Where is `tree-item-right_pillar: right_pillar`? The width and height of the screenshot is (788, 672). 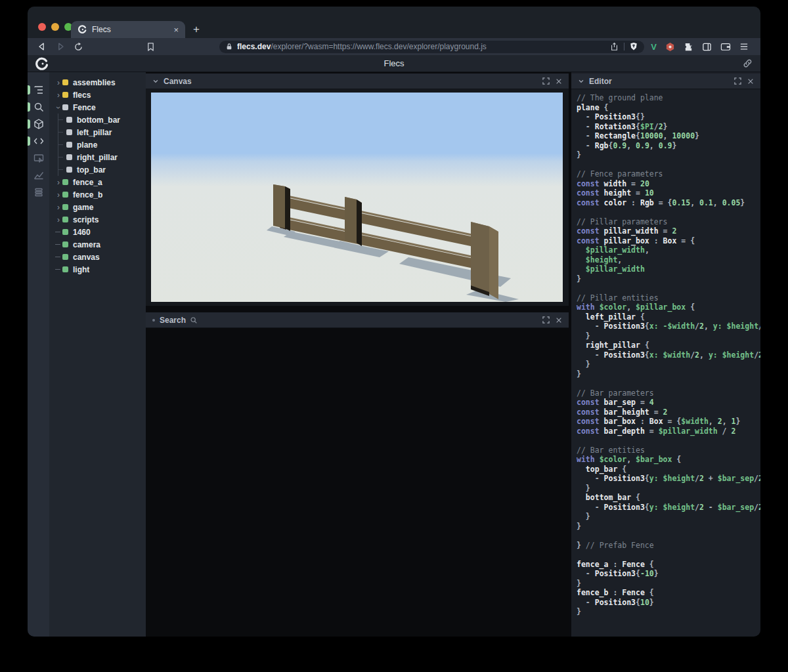
tree-item-right_pillar: right_pillar is located at coordinates (100, 158).